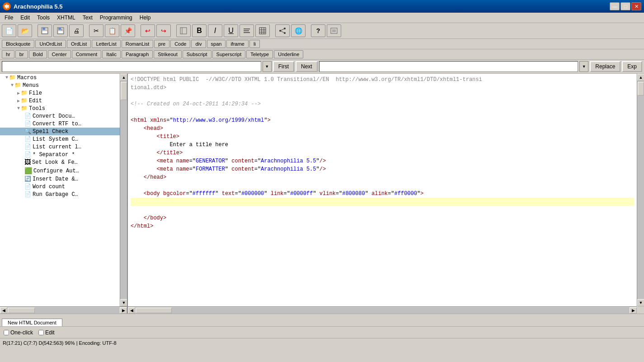 This screenshot has width=644, height=362. Describe the element at coordinates (60, 109) in the screenshot. I see `tree-item-tools: ▼ 📁 Tools` at that location.